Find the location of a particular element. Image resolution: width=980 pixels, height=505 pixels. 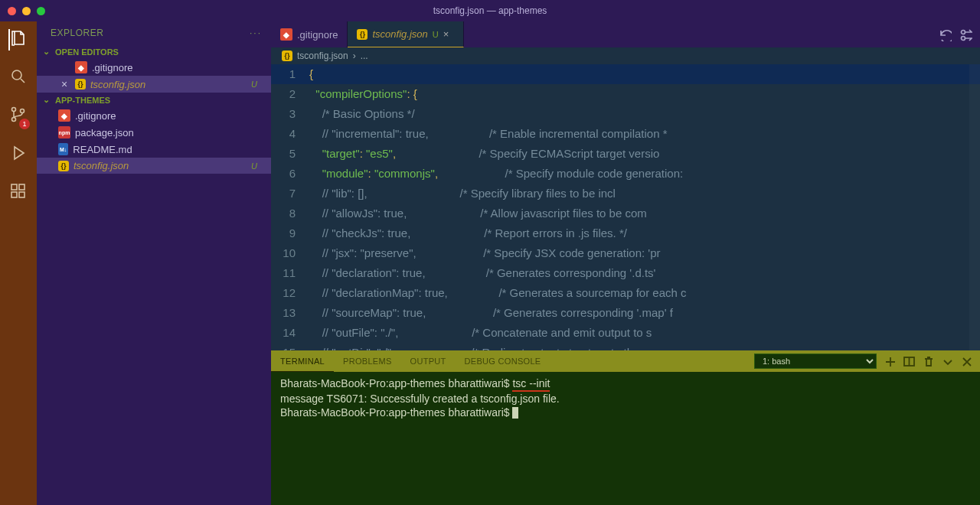

code-line: 11 // "declaration": true, /* Generates … is located at coordinates (626, 273).